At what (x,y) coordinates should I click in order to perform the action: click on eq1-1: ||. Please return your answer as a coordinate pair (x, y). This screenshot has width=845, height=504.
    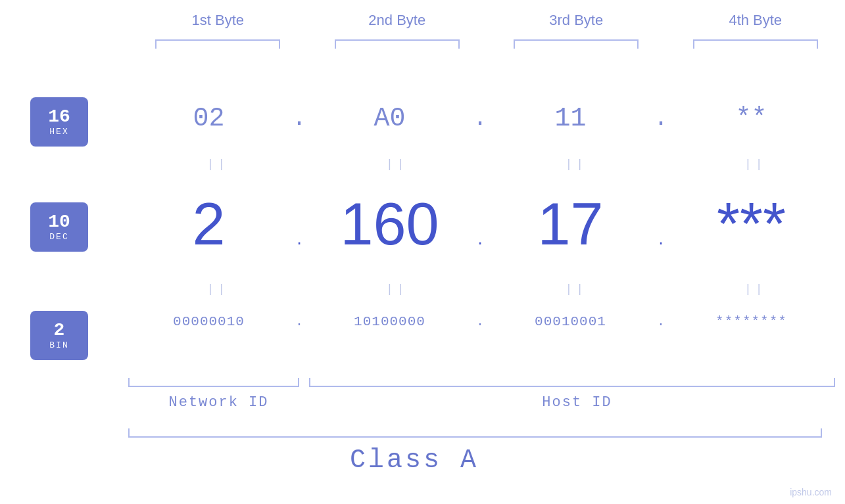
    Looking at the image, I should click on (218, 164).